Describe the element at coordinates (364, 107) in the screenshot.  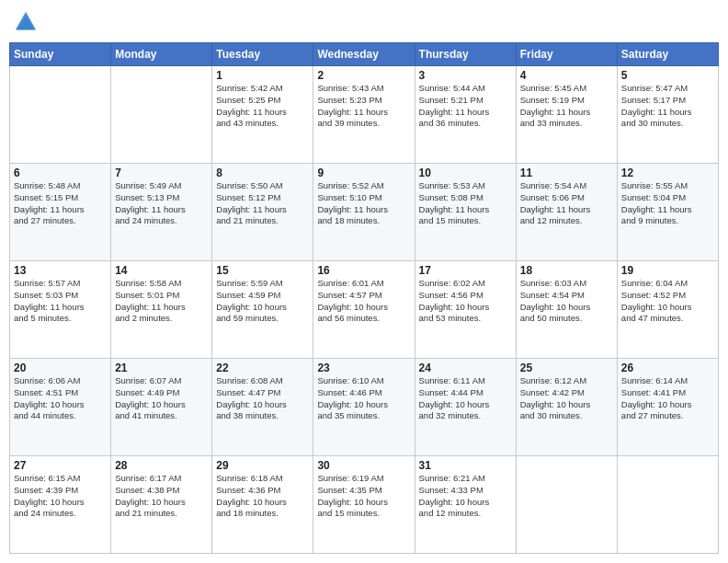
I see `day-info: Sunrise: 5:43 AM Sunset: 5:23 PM Dayligh…` at that location.